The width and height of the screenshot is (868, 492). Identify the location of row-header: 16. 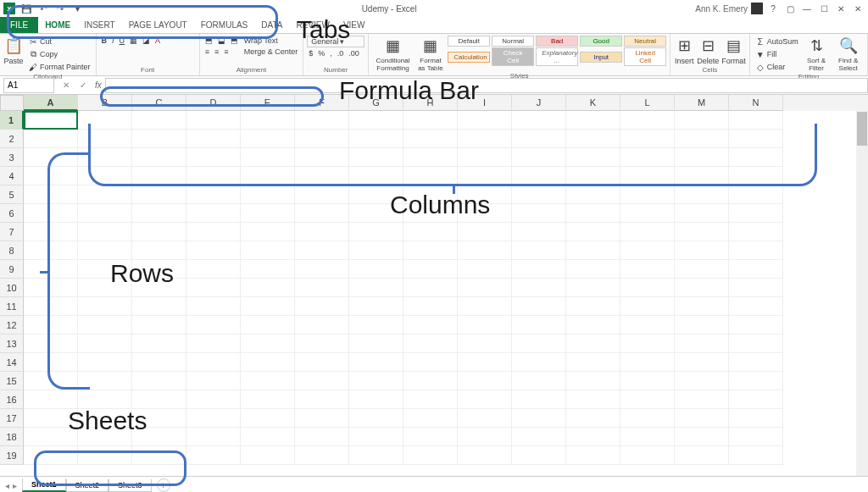
(12, 400).